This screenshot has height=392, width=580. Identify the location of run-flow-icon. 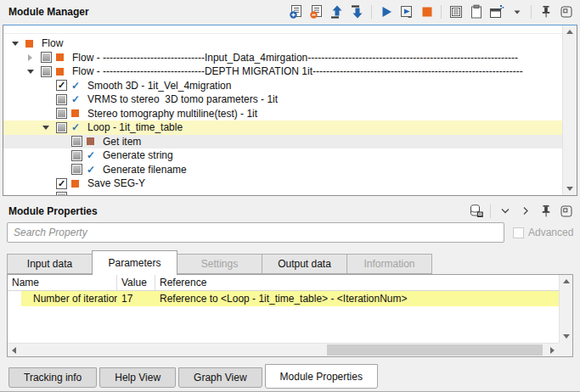
(386, 12).